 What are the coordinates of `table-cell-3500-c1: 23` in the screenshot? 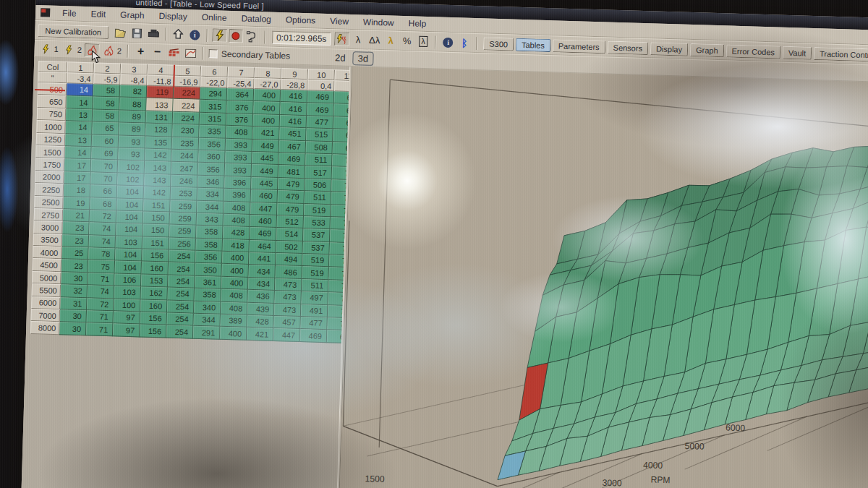 It's located at (75, 241).